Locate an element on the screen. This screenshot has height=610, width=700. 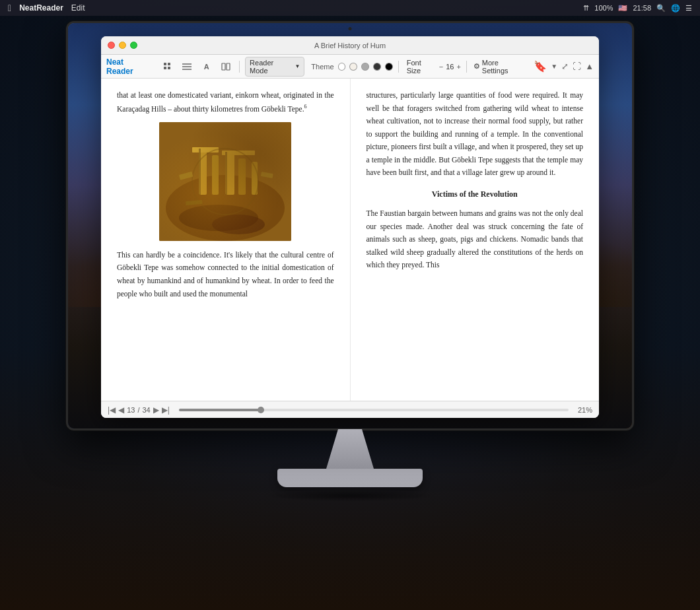
font-size-control: Font Size − 16 + is located at coordinates (434, 67).